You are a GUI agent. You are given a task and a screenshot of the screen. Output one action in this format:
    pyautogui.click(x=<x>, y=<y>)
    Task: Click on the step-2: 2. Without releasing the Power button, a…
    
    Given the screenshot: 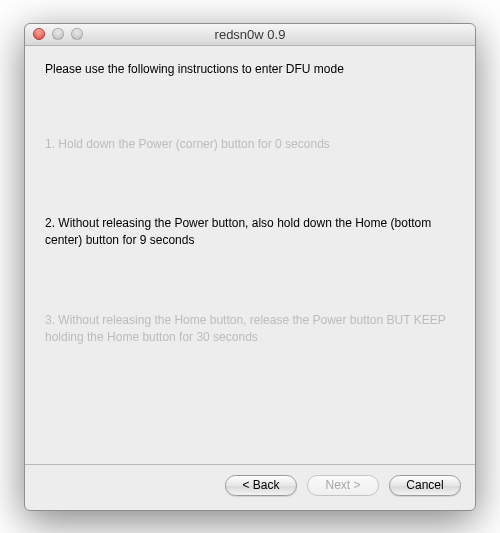 What is the action you would take?
    pyautogui.click(x=250, y=232)
    